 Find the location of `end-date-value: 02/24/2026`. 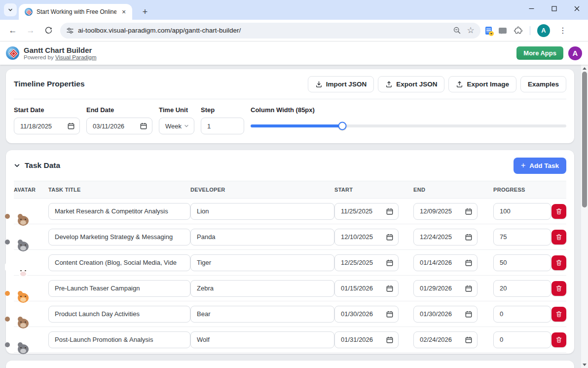

end-date-value: 02/24/2026 is located at coordinates (436, 340).